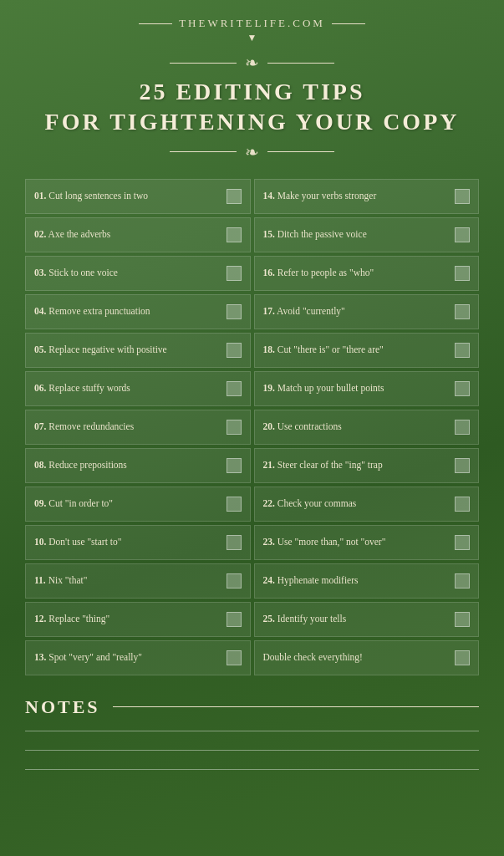 Image resolution: width=504 pixels, height=856 pixels. Describe the element at coordinates (359, 196) in the screenshot. I see `item-text: 14. Make your verbs stronger` at that location.